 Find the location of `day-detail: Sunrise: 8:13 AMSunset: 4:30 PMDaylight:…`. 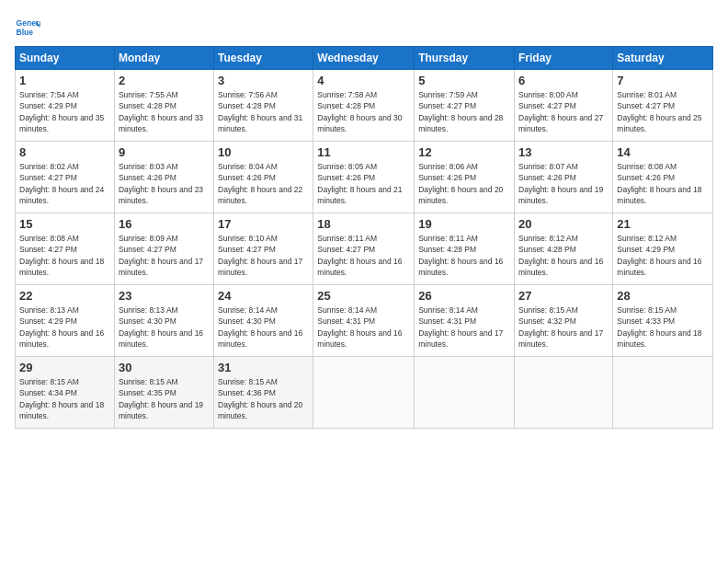

day-detail: Sunrise: 8:13 AMSunset: 4:30 PMDaylight:… is located at coordinates (161, 327).